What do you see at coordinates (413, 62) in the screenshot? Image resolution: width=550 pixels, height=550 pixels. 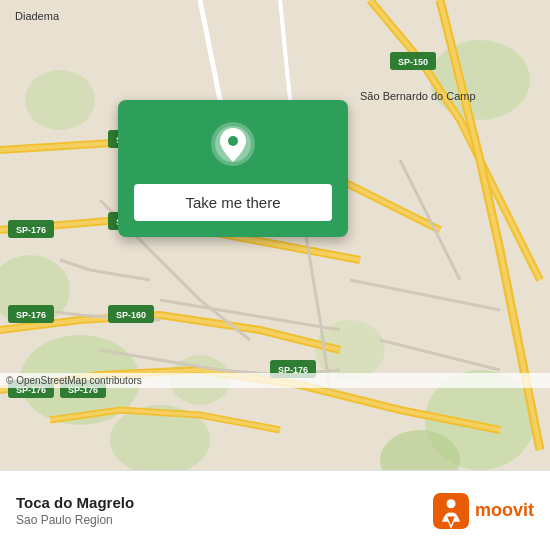 I see `svg-text: SP-150` at bounding box center [413, 62].